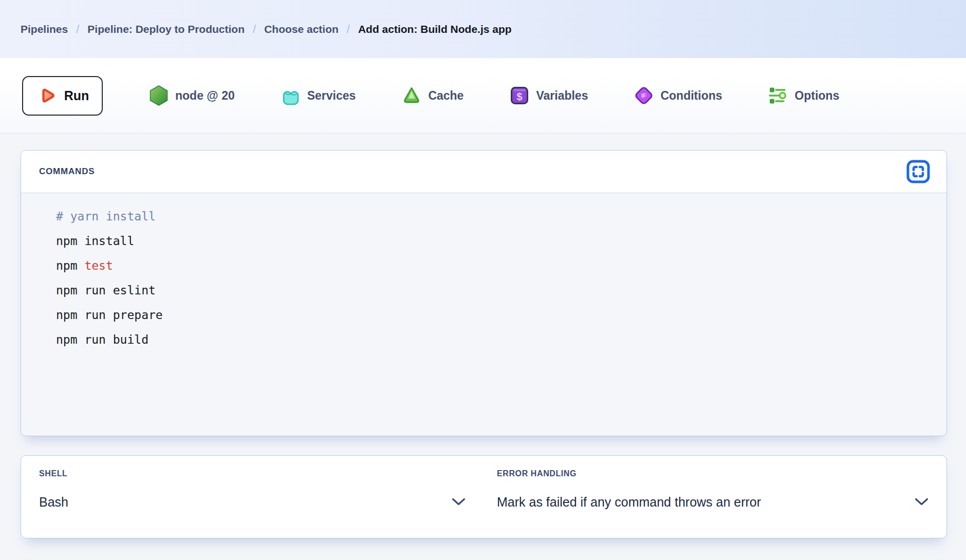 This screenshot has width=966, height=560. Describe the element at coordinates (252, 474) in the screenshot. I see `shell-label: SHELL` at that location.